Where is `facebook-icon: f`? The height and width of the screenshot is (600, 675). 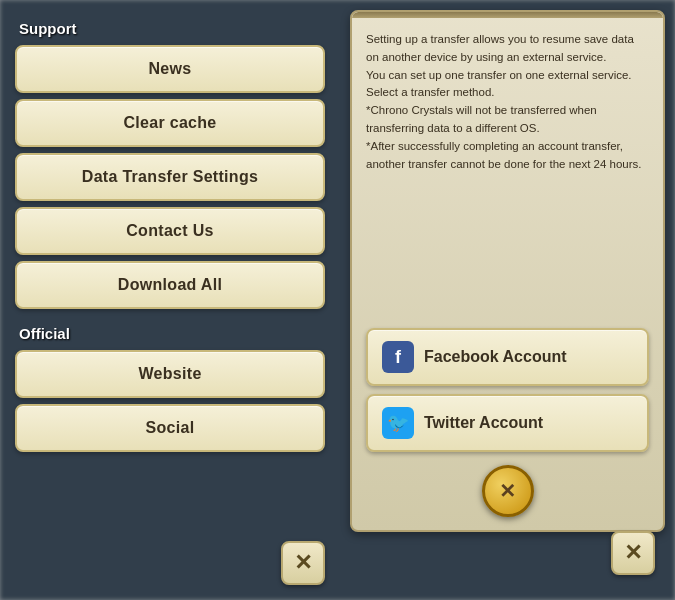
facebook-icon: f is located at coordinates (398, 357).